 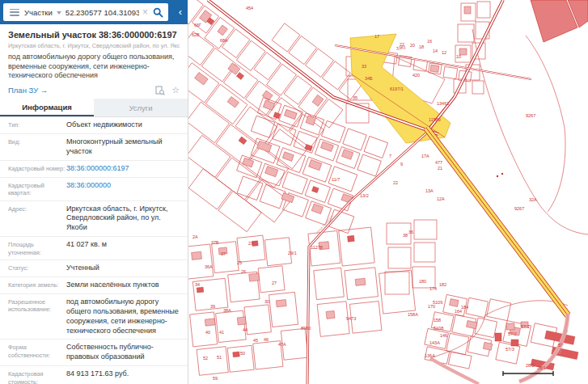 What do you see at coordinates (351, 319) in the screenshot?
I see `map-parcel-label: 9473` at bounding box center [351, 319].